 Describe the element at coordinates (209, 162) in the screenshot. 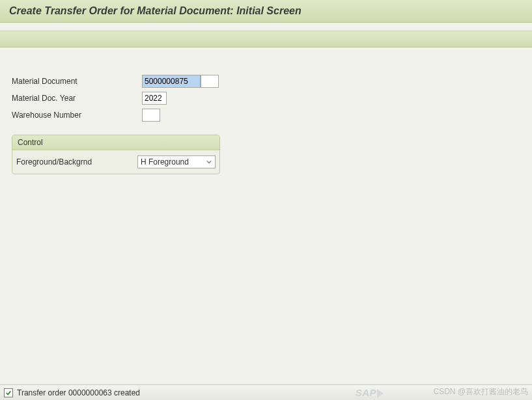

I see `chevron-down-icon` at that location.